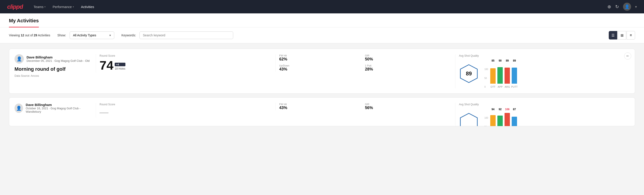 The width and height of the screenshot is (644, 195). I want to click on ott-value-label: 94, so click(493, 110).